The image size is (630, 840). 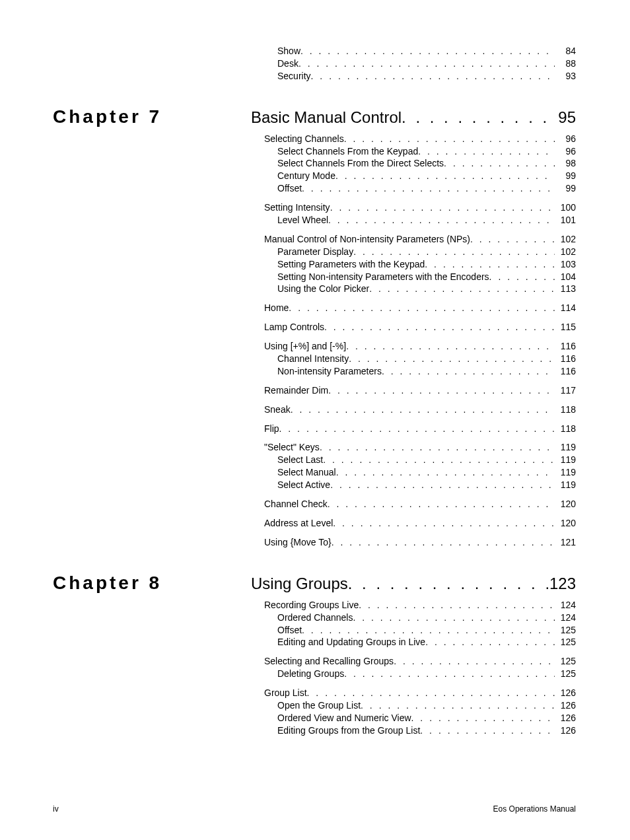 I want to click on toc-label: Select Channels From the Direct Selects, so click(x=361, y=164).